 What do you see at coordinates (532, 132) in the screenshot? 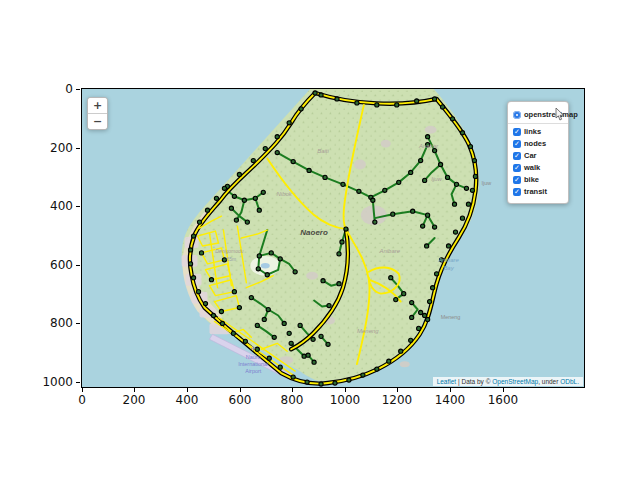
I see `overlay-label: links` at bounding box center [532, 132].